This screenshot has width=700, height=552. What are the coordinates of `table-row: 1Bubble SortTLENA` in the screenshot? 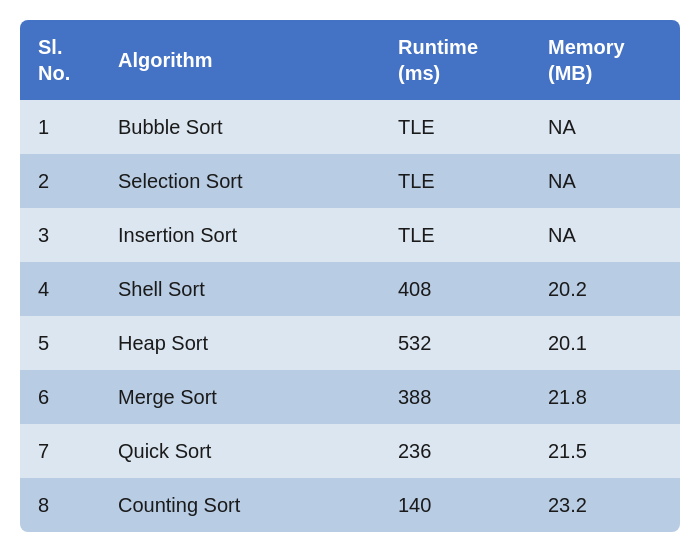 It's located at (350, 127).